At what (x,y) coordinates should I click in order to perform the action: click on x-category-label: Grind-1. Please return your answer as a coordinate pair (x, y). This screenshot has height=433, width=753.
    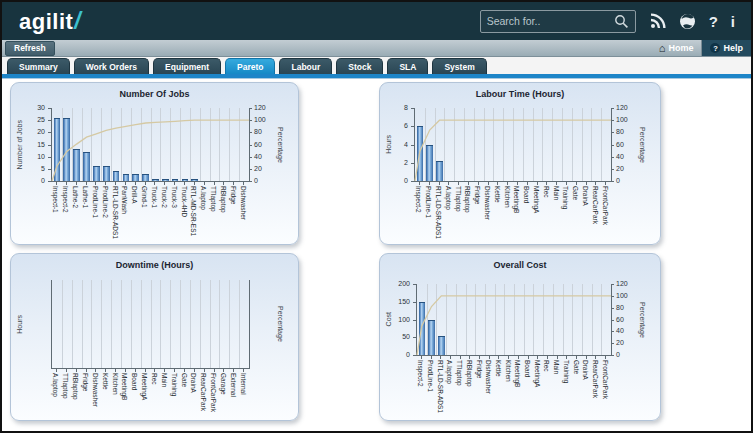
    Looking at the image, I should click on (144, 197).